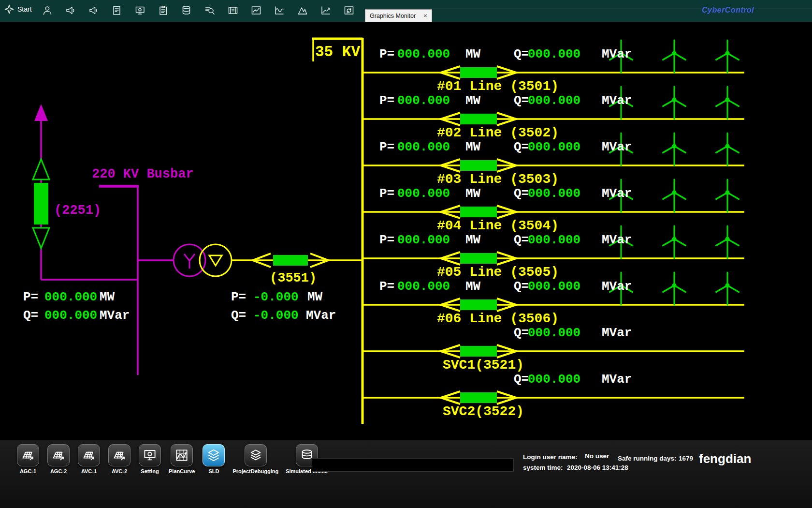  Describe the element at coordinates (117, 11) in the screenshot. I see `report-toolbar-button` at that location.